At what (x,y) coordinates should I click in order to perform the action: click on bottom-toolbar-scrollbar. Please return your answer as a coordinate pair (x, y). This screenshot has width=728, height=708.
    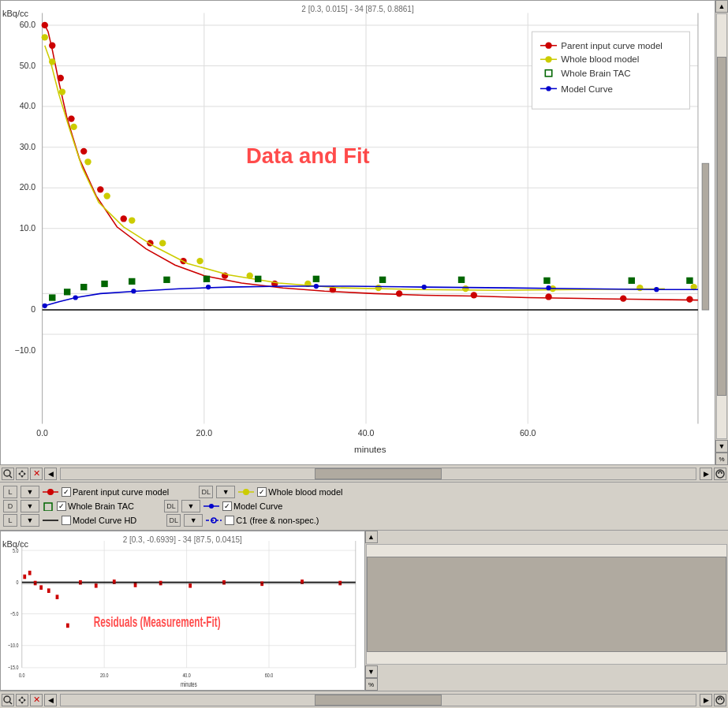
    Looking at the image, I should click on (379, 700).